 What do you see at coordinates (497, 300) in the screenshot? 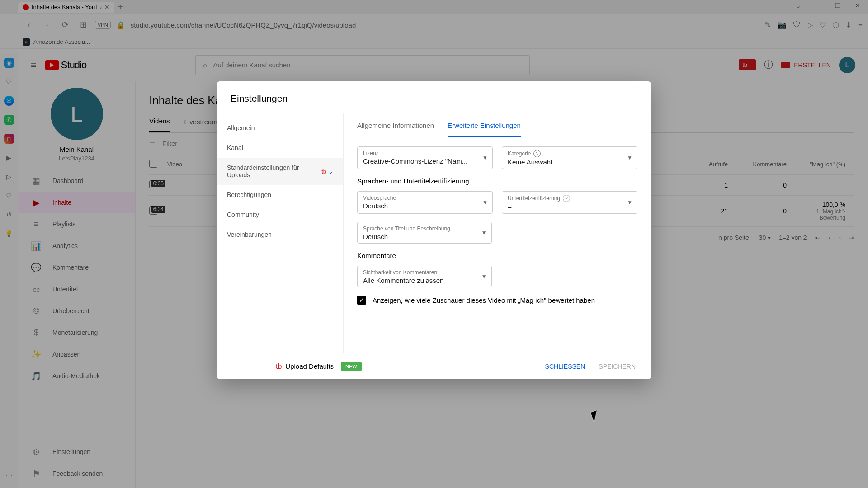
I see `show-likes-checkbox-row: ✓ Anzeigen, wie viele Zuschauer dieses V…` at bounding box center [497, 300].